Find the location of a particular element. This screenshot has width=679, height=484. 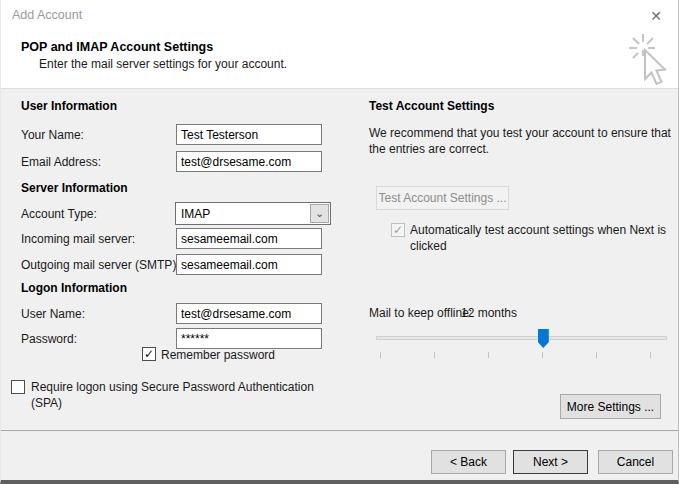

outgoing-server-label: Outgoing mail server (SMTP): is located at coordinates (100, 265).